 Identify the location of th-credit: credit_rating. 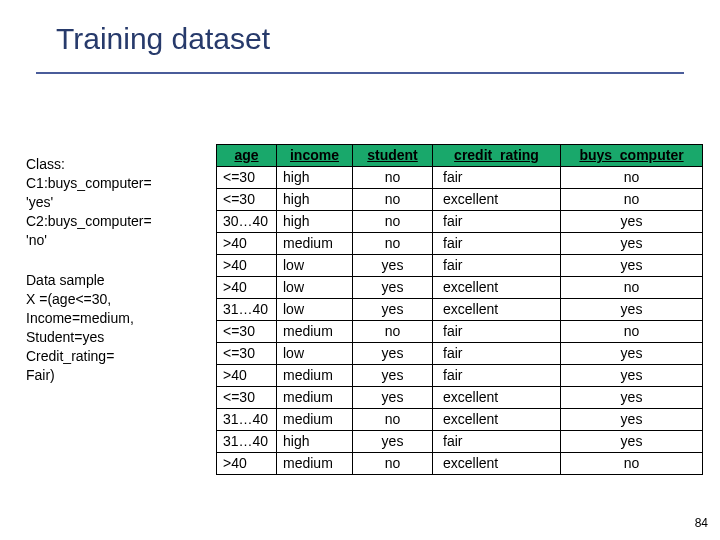
(497, 156).